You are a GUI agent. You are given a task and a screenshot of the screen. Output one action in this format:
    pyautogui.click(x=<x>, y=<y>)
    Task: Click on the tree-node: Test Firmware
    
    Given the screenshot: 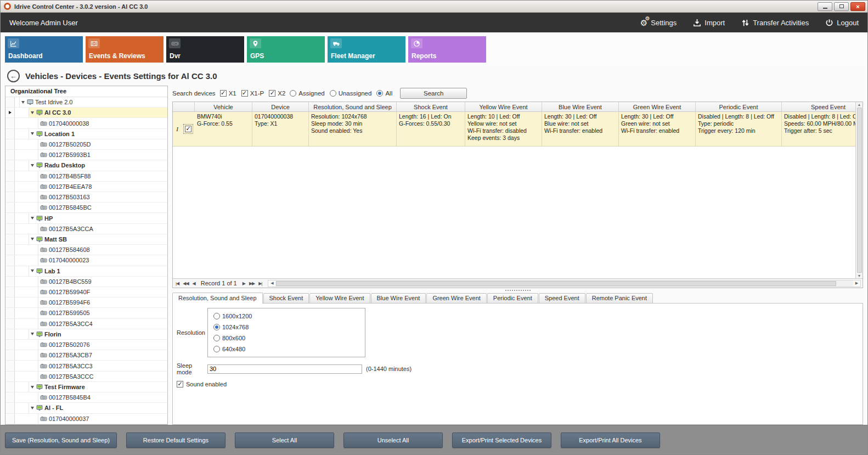 What is the action you would take?
    pyautogui.click(x=87, y=387)
    